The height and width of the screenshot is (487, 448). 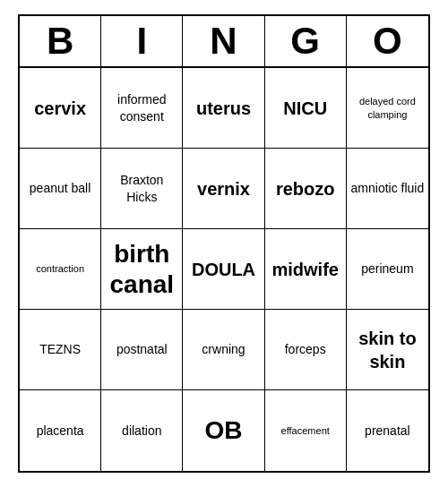 What do you see at coordinates (224, 269) in the screenshot?
I see `bingo-cell-12: DOULA` at bounding box center [224, 269].